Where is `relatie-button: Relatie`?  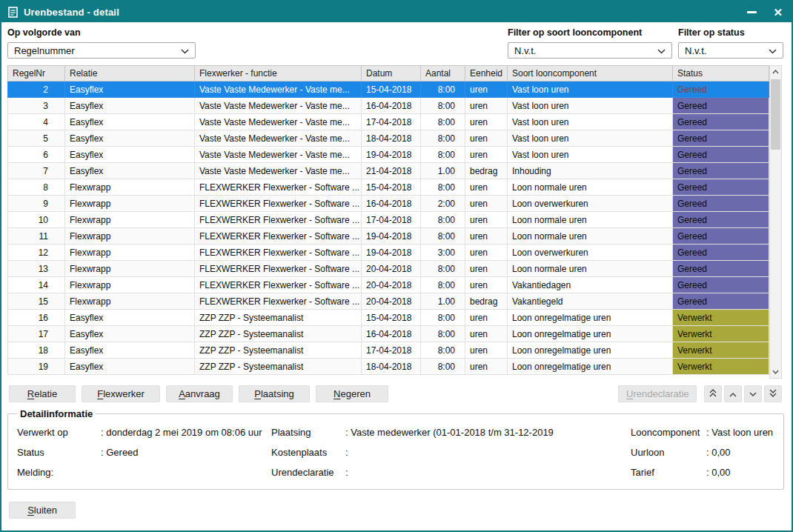
relatie-button: Relatie is located at coordinates (42, 394).